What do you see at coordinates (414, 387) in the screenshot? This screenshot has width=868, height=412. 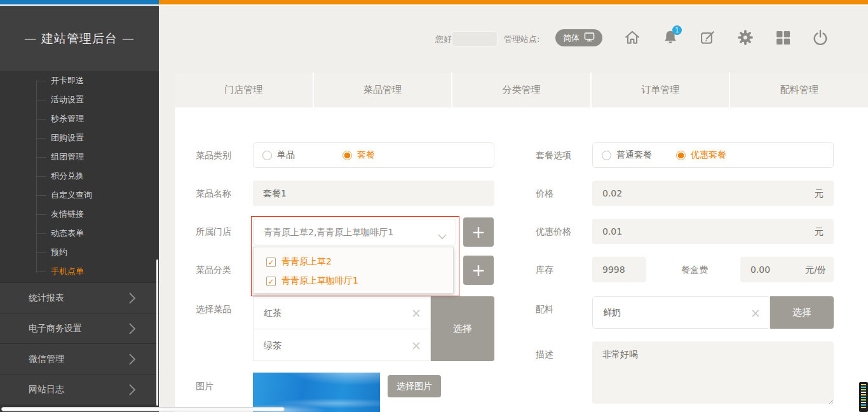 I see `choose-image-button: 选择图片` at bounding box center [414, 387].